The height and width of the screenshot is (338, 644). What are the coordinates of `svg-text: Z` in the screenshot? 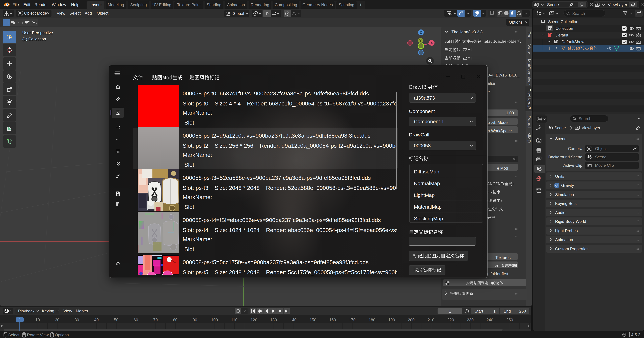 It's located at (421, 32).